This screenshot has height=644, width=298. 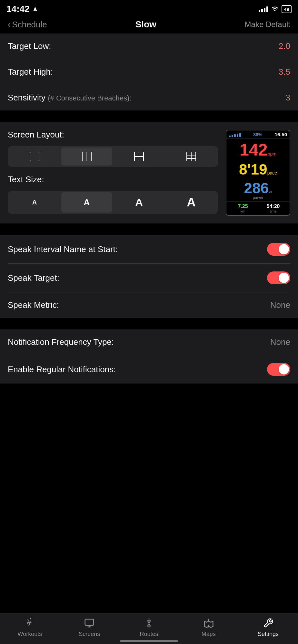 What do you see at coordinates (87, 156) in the screenshot?
I see `layout-left-button` at bounding box center [87, 156].